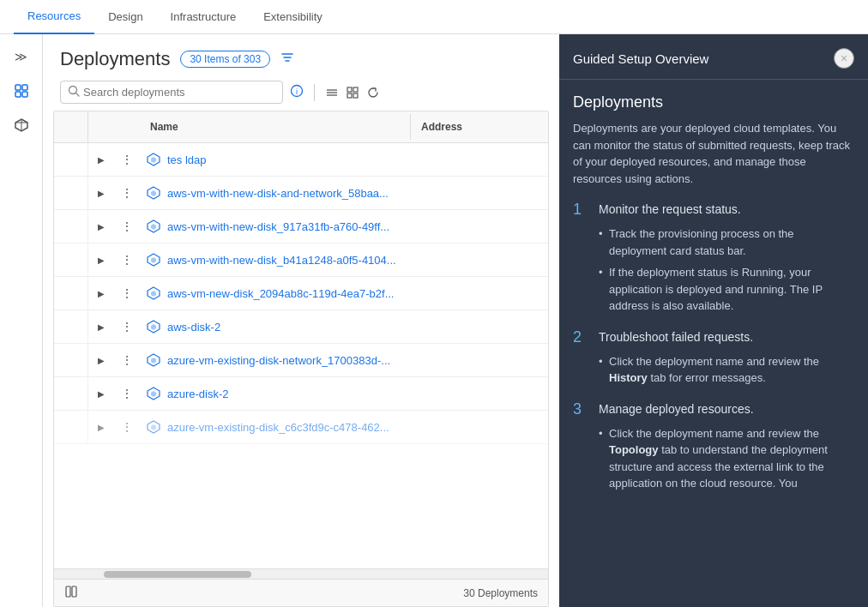 The width and height of the screenshot is (868, 607). I want to click on collapse-sidebar-button: ≫, so click(21, 57).